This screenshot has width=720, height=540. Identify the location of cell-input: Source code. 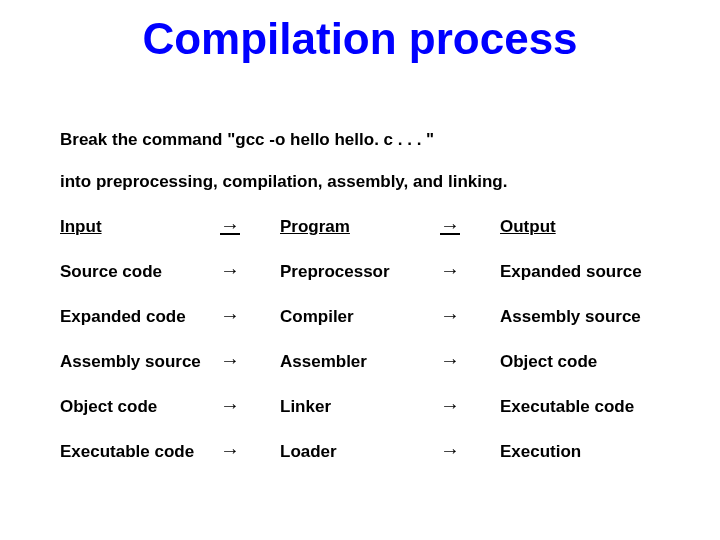
(140, 272).